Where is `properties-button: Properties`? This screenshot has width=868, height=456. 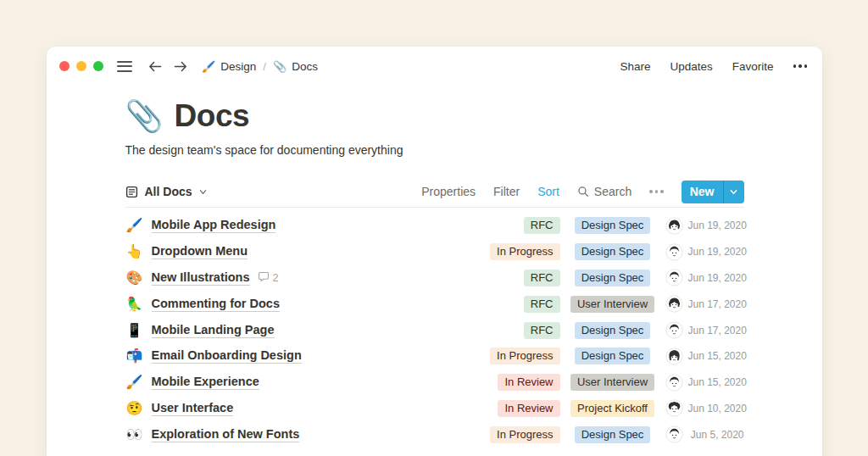 properties-button: Properties is located at coordinates (448, 192).